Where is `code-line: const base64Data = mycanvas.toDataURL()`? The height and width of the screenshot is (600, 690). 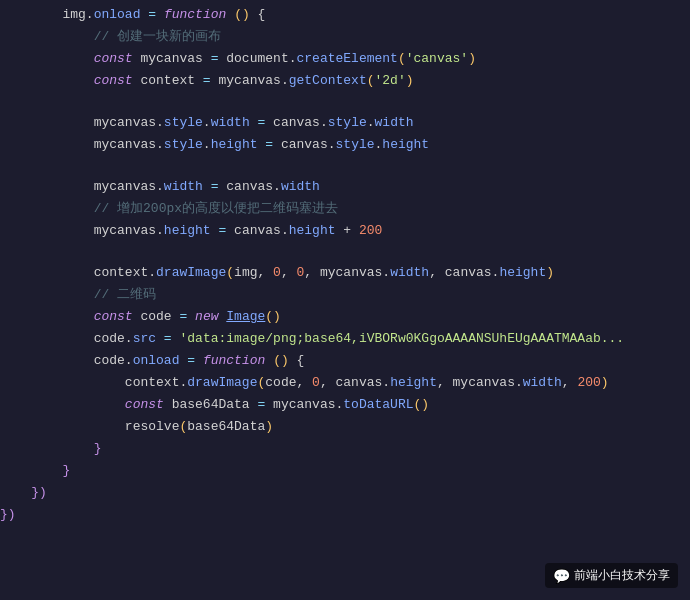
code-line: const base64Data = mycanvas.toDataURL() is located at coordinates (345, 405).